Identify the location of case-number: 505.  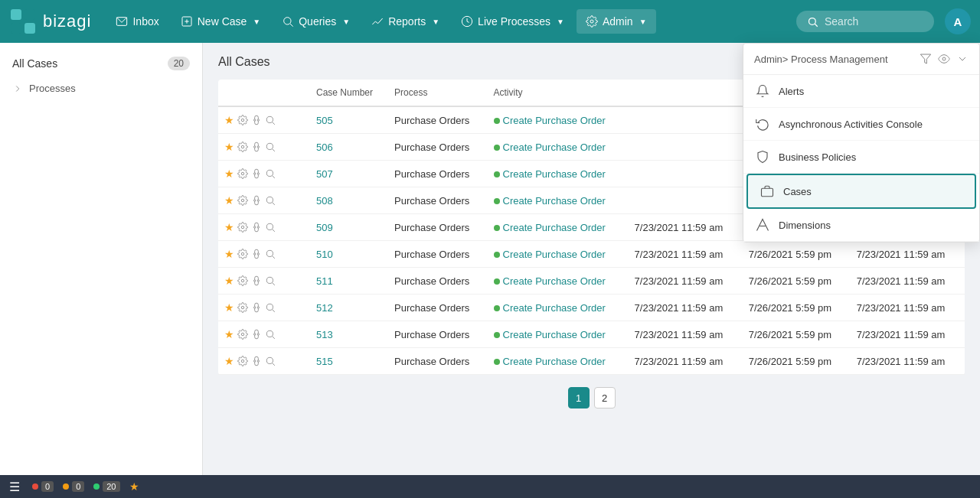
(325, 121).